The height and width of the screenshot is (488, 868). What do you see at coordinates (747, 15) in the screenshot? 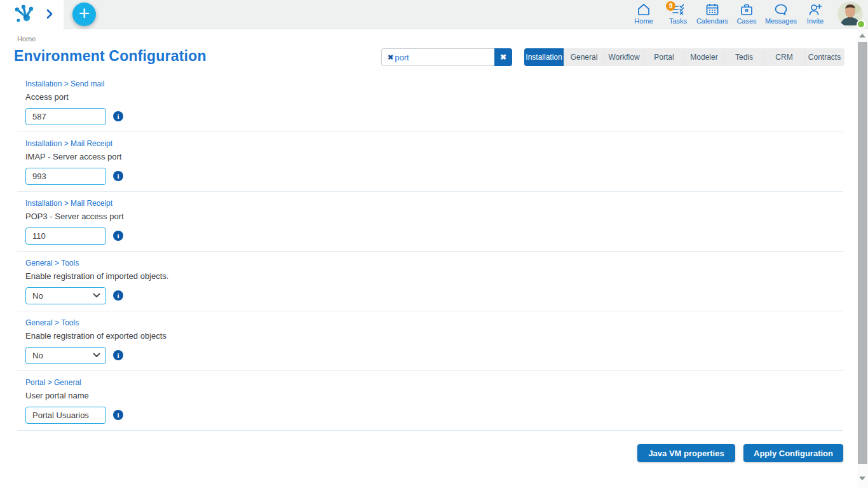
I see `nav-item-cases: Cases` at bounding box center [747, 15].